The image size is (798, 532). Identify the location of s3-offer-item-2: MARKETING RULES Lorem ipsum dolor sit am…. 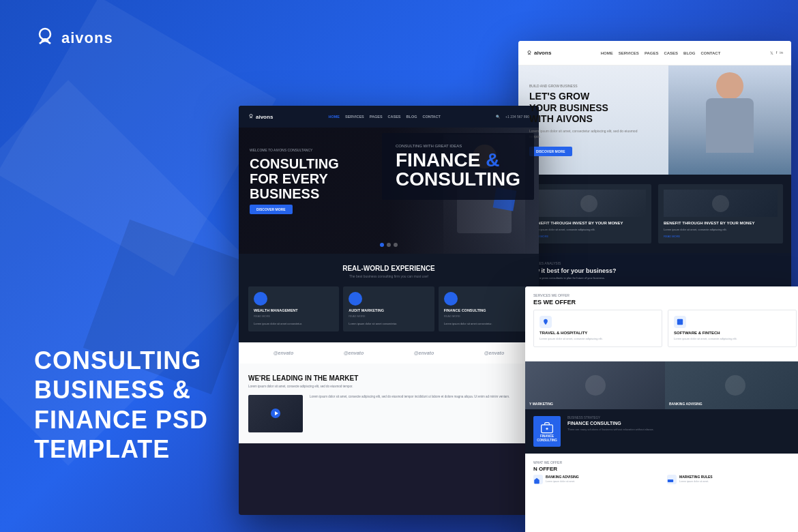
(732, 479).